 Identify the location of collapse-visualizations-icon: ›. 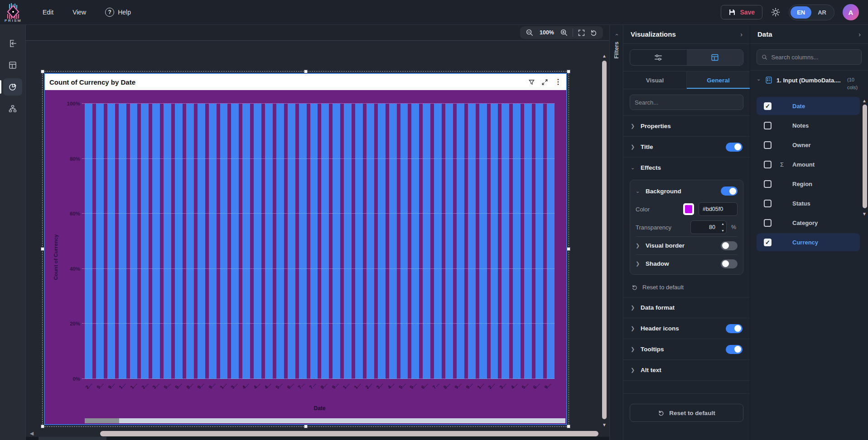
(741, 34).